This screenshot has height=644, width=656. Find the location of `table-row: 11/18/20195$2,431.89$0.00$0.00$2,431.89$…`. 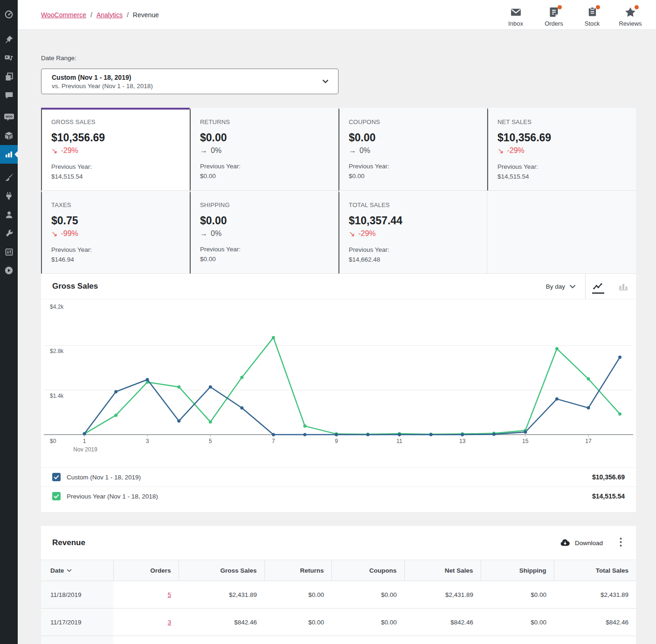

table-row: 11/18/20195$2,431.89$0.00$0.00$2,431.89$… is located at coordinates (338, 595).